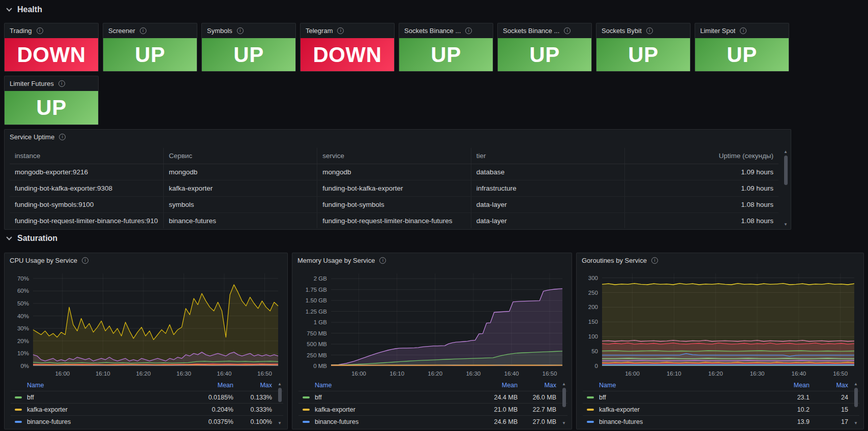  I want to click on section-header-saturation: Saturation, so click(33, 238).